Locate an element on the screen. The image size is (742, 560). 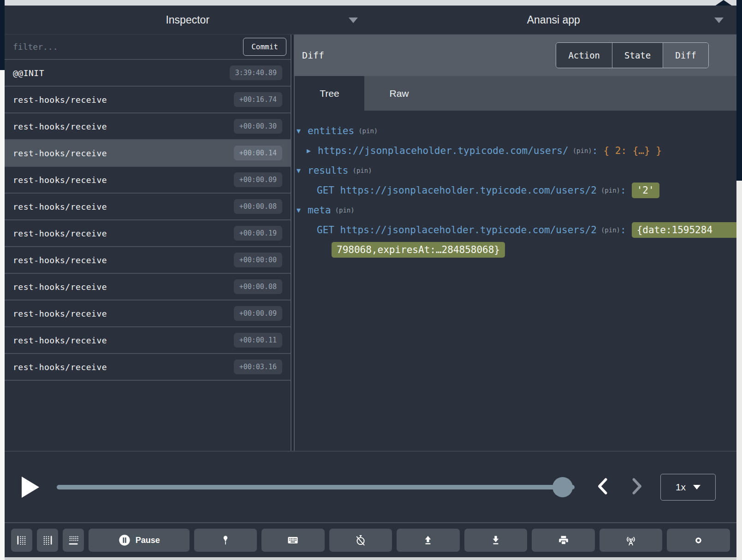
stopwatch-off-button is located at coordinates (361, 540).